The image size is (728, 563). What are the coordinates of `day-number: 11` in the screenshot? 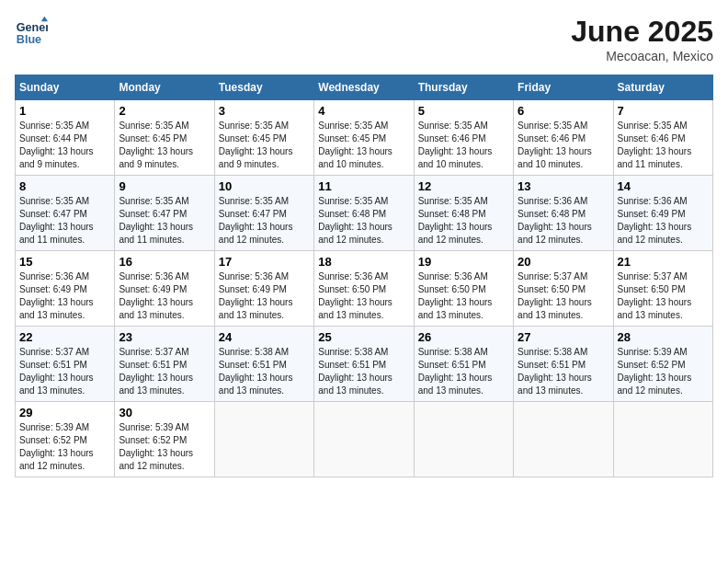 It's located at (364, 186).